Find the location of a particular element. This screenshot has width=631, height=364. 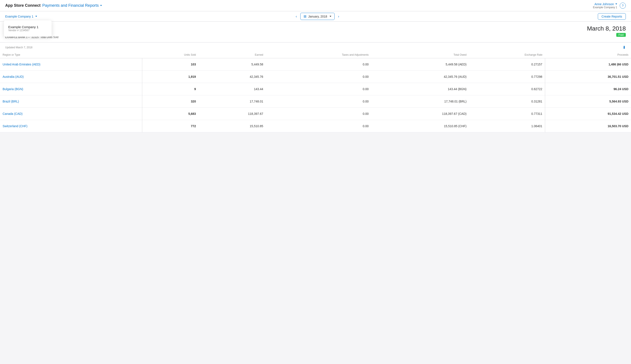

table-row: United Arab Emirates (AED) 103 5,449.58 … is located at coordinates (316, 64).